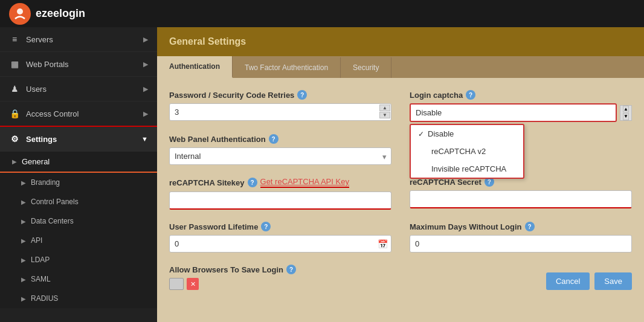  Describe the element at coordinates (385, 108) in the screenshot. I see `spinner-up: ▲` at that location.